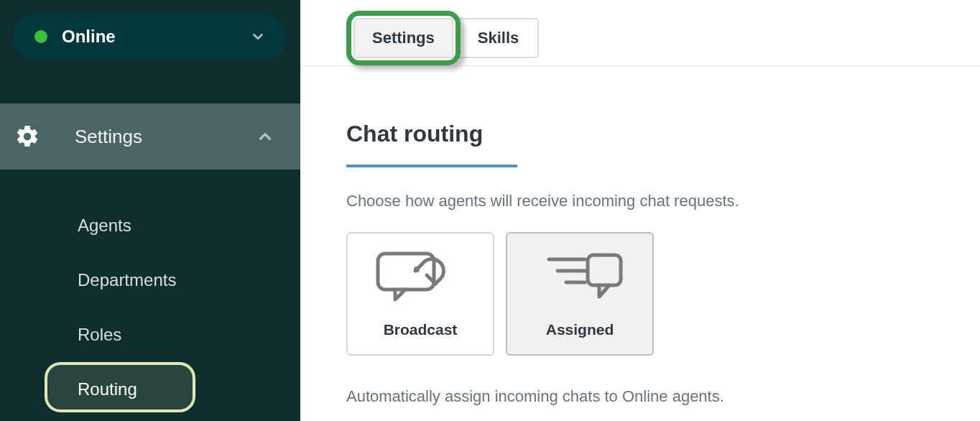 The height and width of the screenshot is (421, 980). Describe the element at coordinates (108, 389) in the screenshot. I see `sidebar-item-label: Routing` at that location.